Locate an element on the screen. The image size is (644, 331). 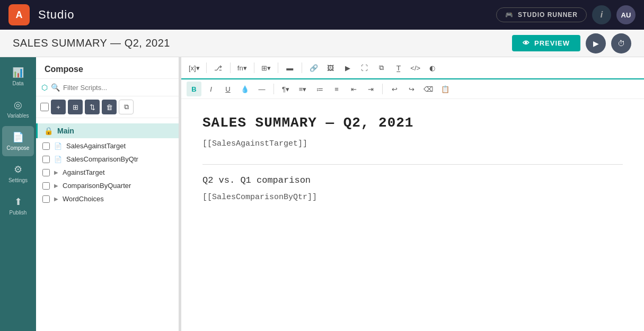
text-block-button: T̲ is located at coordinates (399, 68).